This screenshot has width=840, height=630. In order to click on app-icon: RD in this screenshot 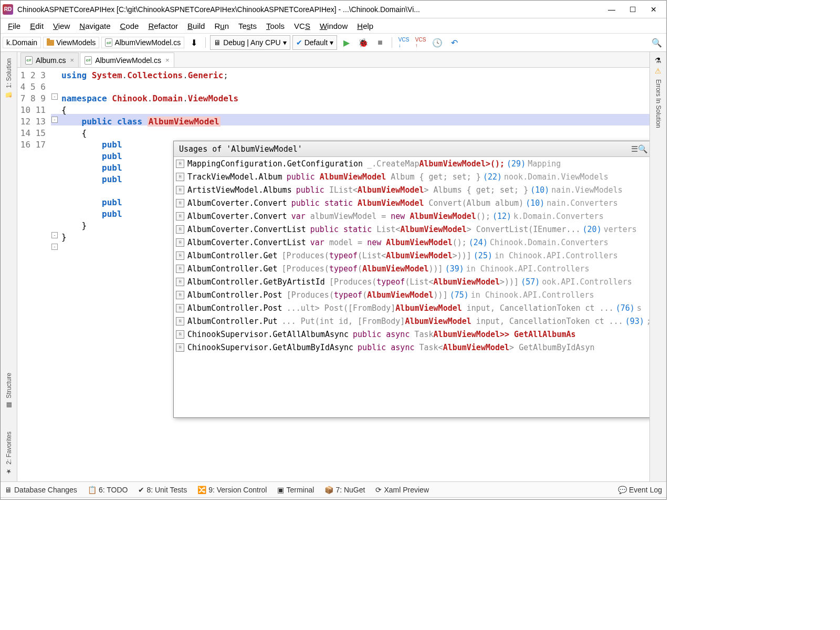, I will do `click(8, 9)`.